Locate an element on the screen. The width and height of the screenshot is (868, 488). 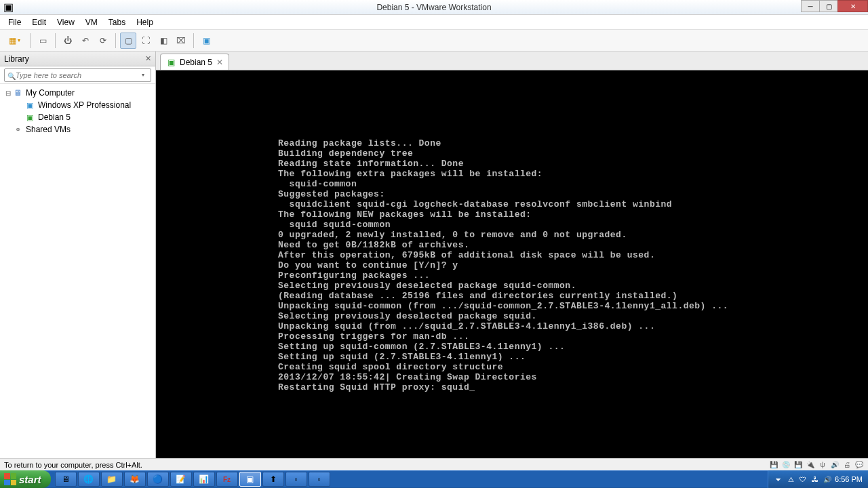
status-floppy-icon: 💾 is located at coordinates (798, 465).